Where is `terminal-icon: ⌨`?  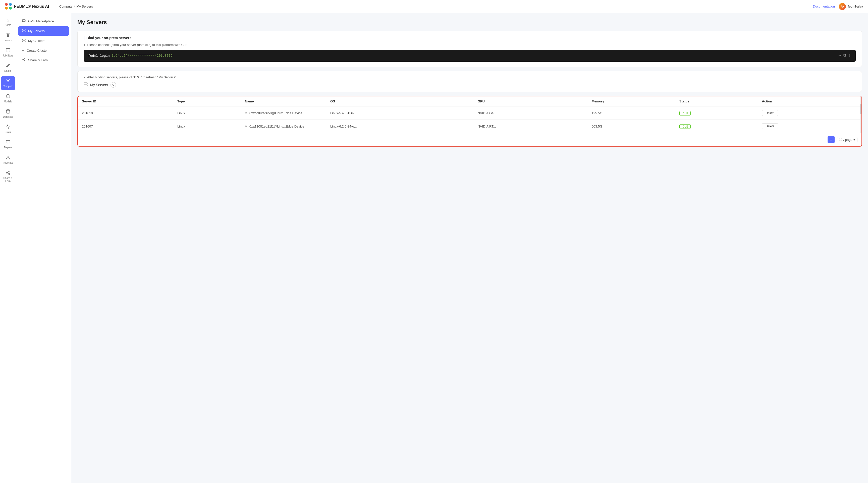
terminal-icon: ⌨ is located at coordinates (840, 56).